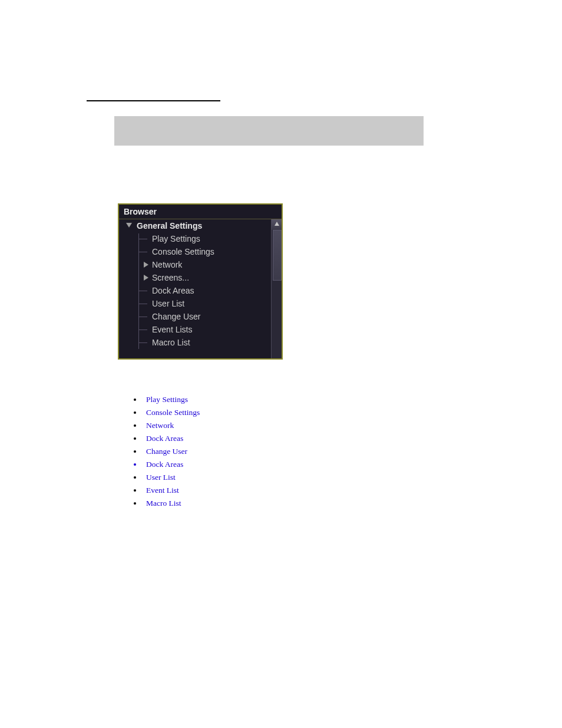 The width and height of the screenshot is (562, 728). I want to click on tree-item-label: User List, so click(168, 304).